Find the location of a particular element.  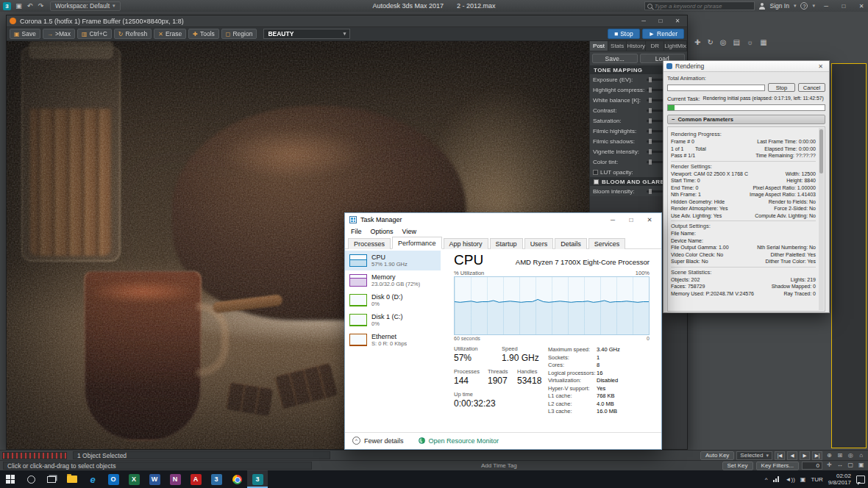

taskbar-onenote: N is located at coordinates (175, 479).